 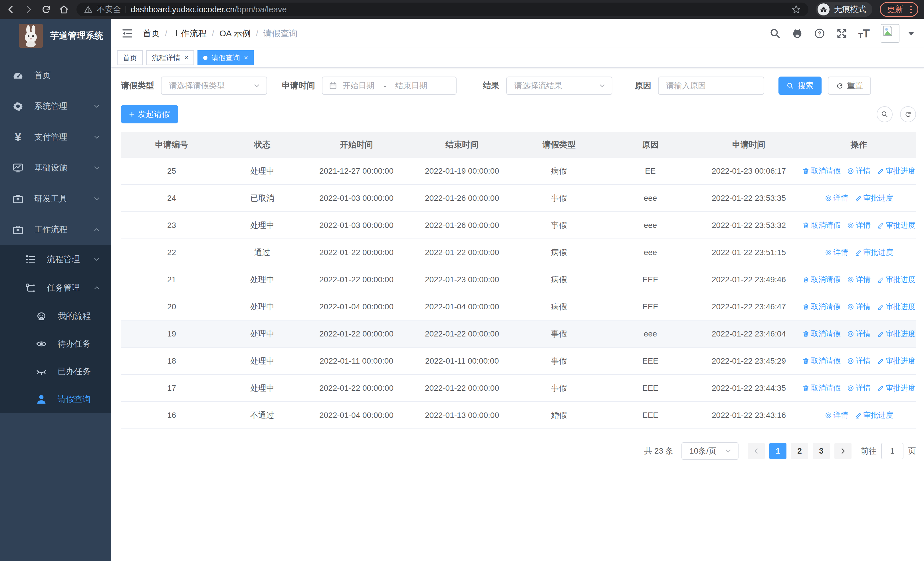 What do you see at coordinates (56, 36) in the screenshot?
I see `app-logo: 芋道管理系统` at bounding box center [56, 36].